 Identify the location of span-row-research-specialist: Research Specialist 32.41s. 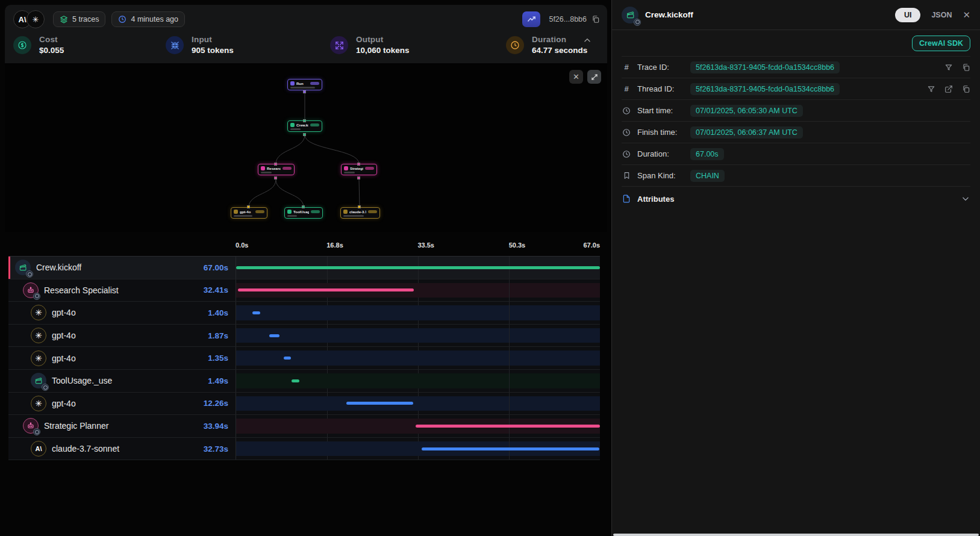
(304, 291).